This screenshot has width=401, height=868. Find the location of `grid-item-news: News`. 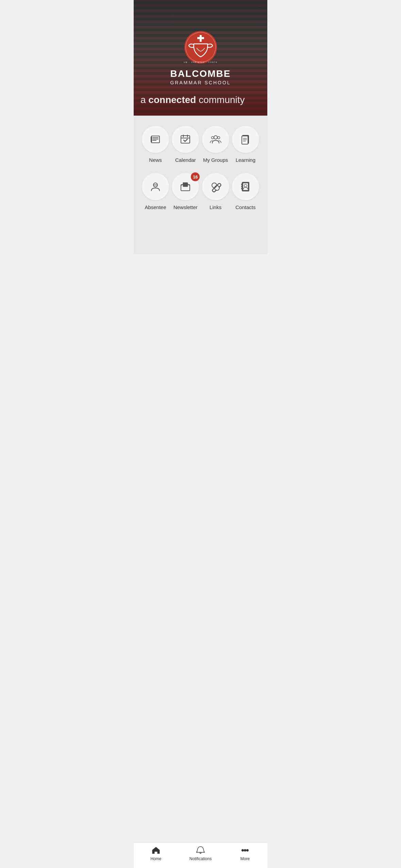

grid-item-news: News is located at coordinates (155, 144).